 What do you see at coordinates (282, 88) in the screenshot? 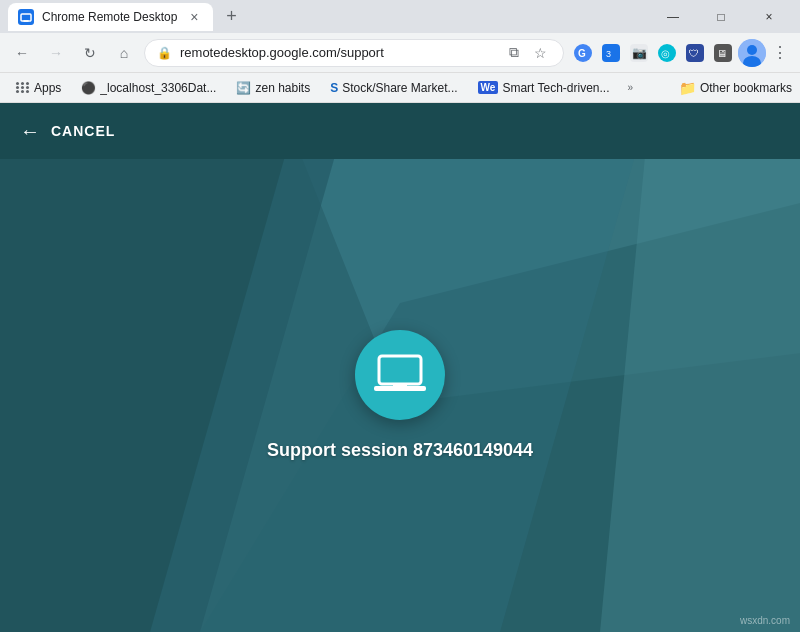
I see `bookmark-zenhabits-label: zen habits` at bounding box center [282, 88].